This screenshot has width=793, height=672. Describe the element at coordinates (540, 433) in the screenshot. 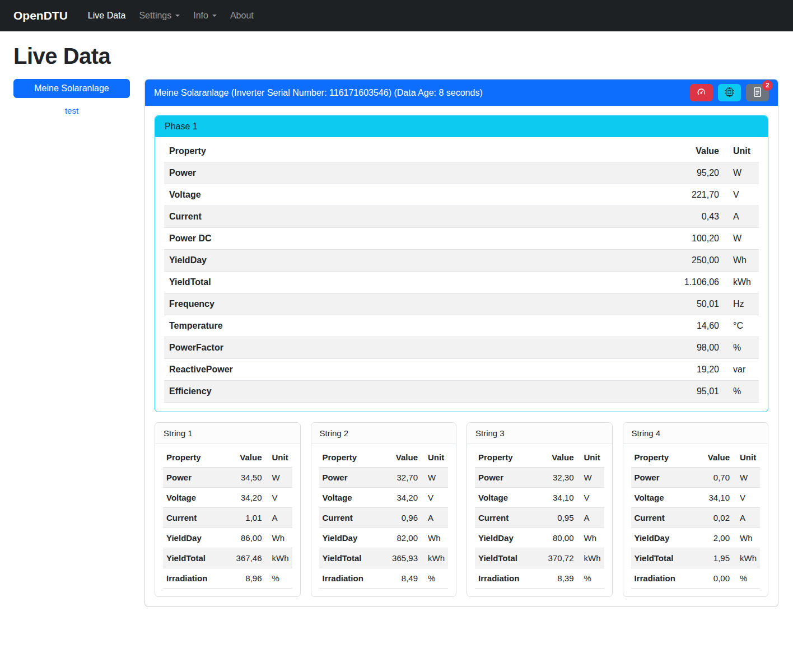

I see `string-card-title: String 3` at that location.